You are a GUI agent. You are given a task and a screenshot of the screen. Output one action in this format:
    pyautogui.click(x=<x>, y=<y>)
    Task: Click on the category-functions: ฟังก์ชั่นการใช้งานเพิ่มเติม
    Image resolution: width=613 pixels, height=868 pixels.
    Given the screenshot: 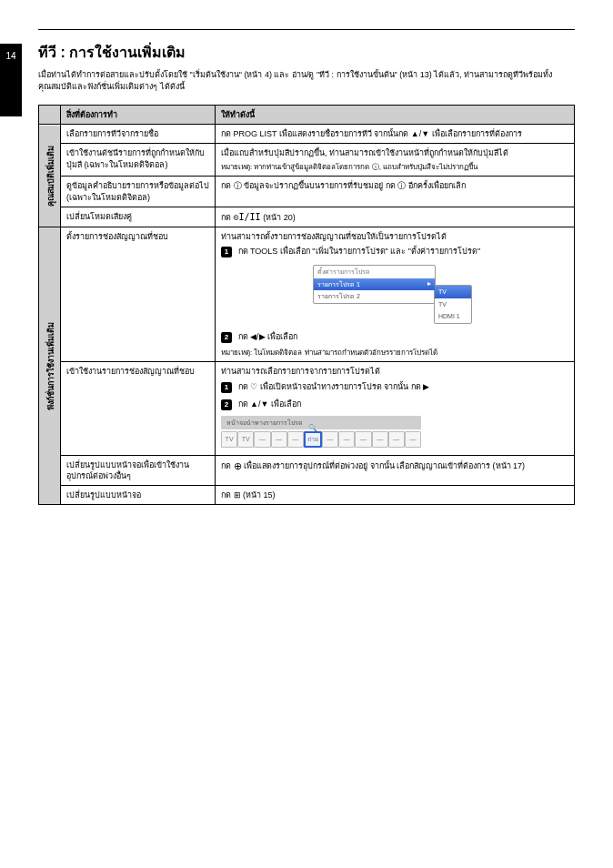 What is the action you would take?
    pyautogui.click(x=50, y=366)
    